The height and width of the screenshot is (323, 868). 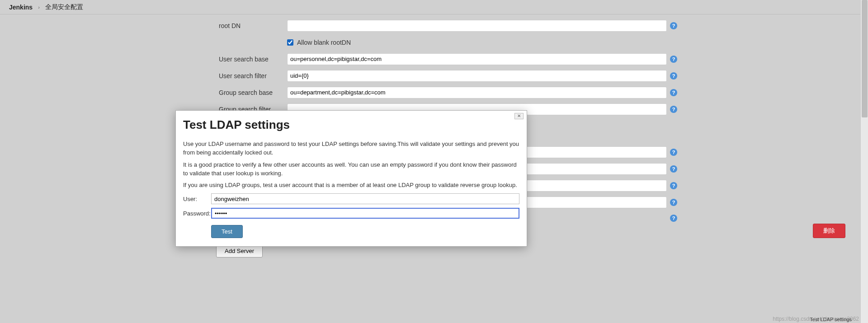 What do you see at coordinates (324, 42) in the screenshot?
I see `allow-blank-rootdn-label: Allow blank rootDN` at bounding box center [324, 42].